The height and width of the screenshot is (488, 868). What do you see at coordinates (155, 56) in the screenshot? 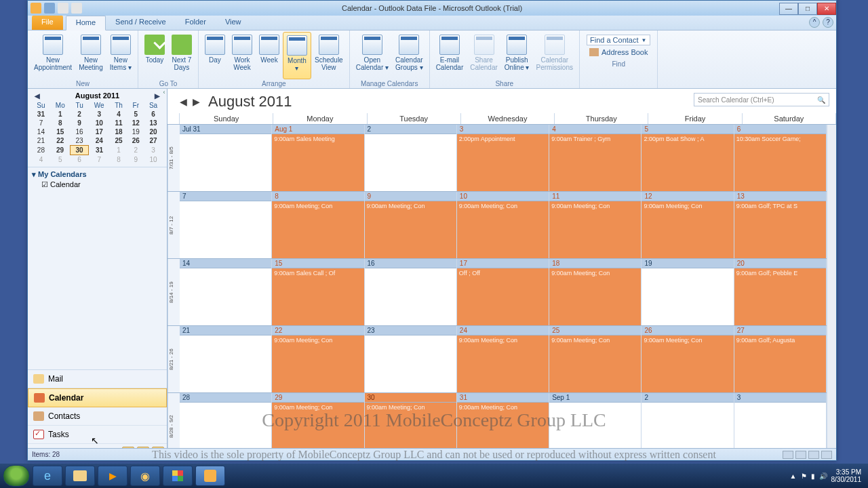
I see `today-button: Today` at bounding box center [155, 56].